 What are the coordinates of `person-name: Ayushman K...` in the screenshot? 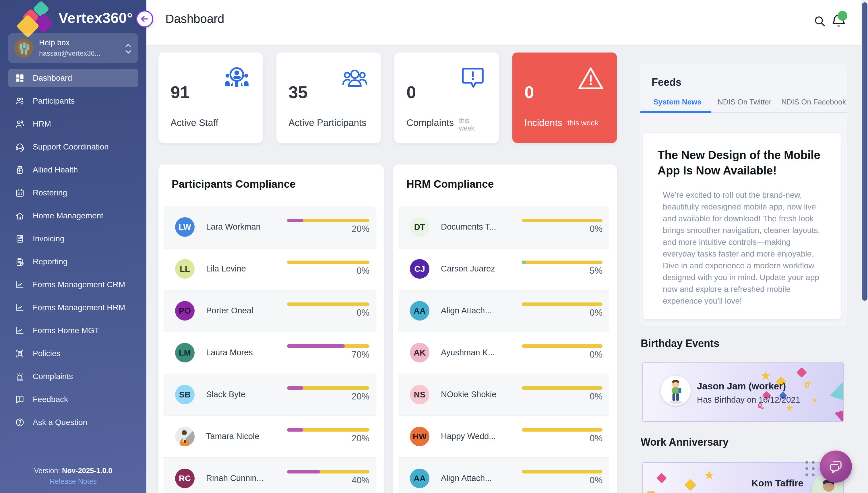 It's located at (468, 352).